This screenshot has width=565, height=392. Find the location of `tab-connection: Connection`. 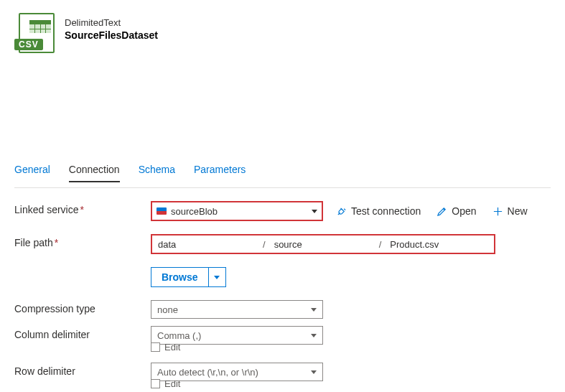

tab-connection: Connection is located at coordinates (95, 172).